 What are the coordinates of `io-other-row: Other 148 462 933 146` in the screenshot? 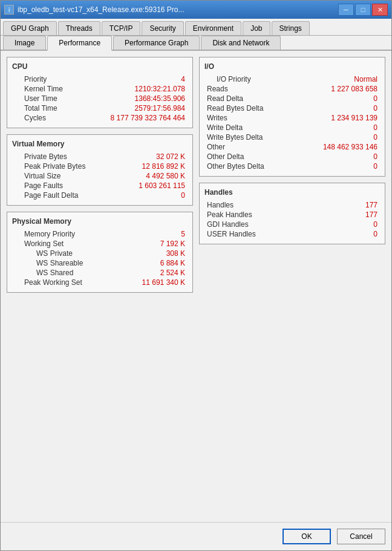 It's located at (292, 147).